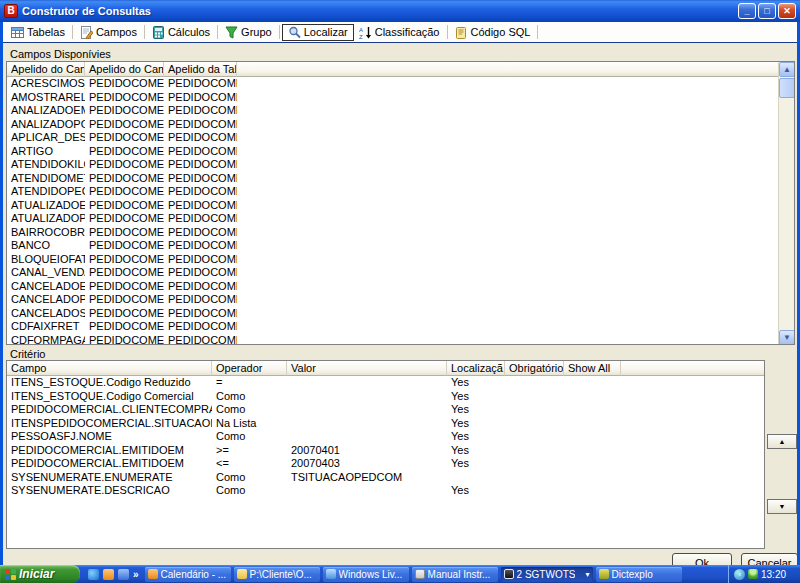 The image size is (800, 583). Describe the element at coordinates (189, 32) in the screenshot. I see `tab-label: Cálculos` at that location.